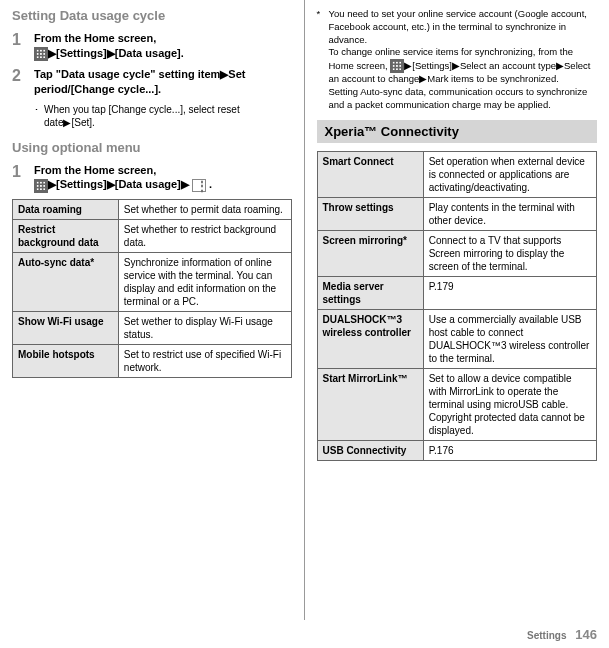 Image resolution: width=609 pixels, height=648 pixels. What do you see at coordinates (370, 214) in the screenshot?
I see `cell-label: Throw settings` at bounding box center [370, 214].